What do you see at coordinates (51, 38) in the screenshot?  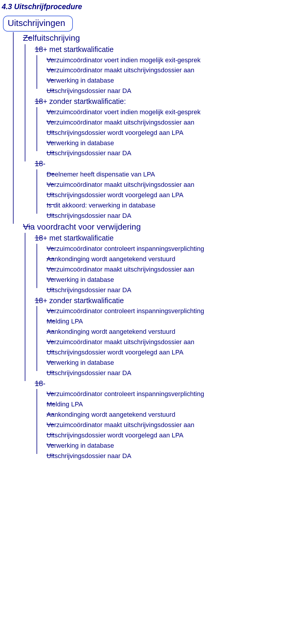 I see `tree-node-label: Zelfuitschrijving` at bounding box center [51, 38].